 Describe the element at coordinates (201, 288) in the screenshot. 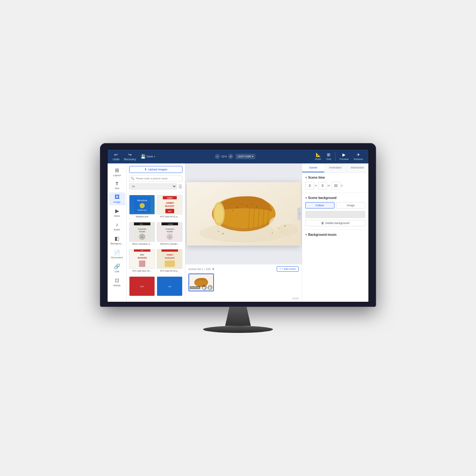

I see `scene-thumb-controls: 00:00:20 ▶ 🗑` at that location.